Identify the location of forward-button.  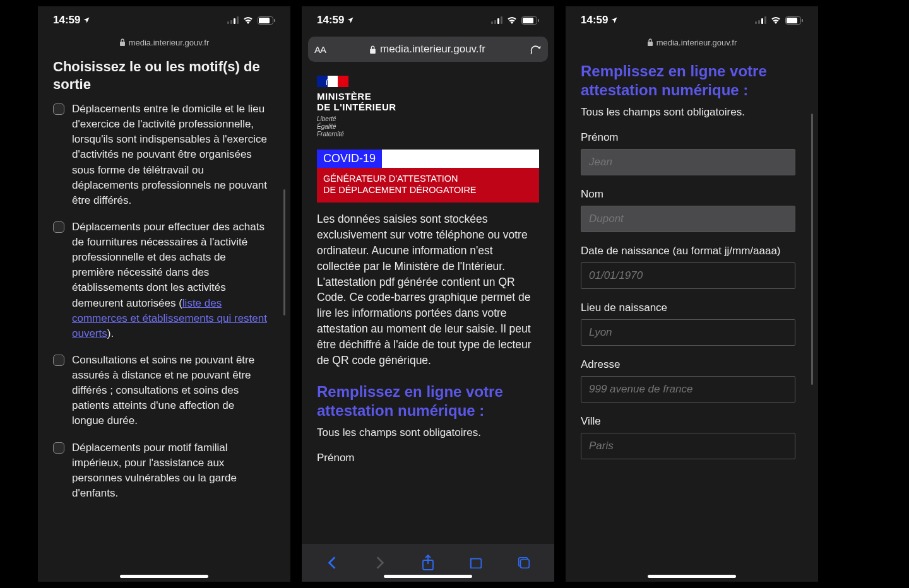
(380, 563).